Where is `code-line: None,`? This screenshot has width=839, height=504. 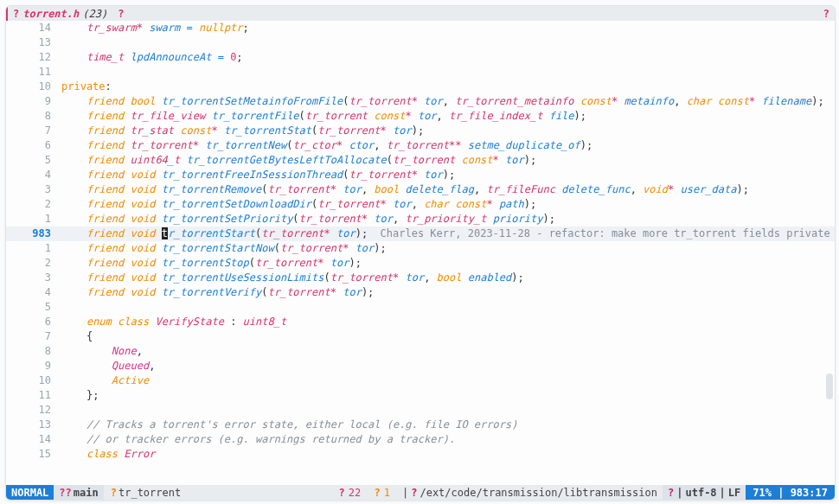 code-line: None, is located at coordinates (446, 351).